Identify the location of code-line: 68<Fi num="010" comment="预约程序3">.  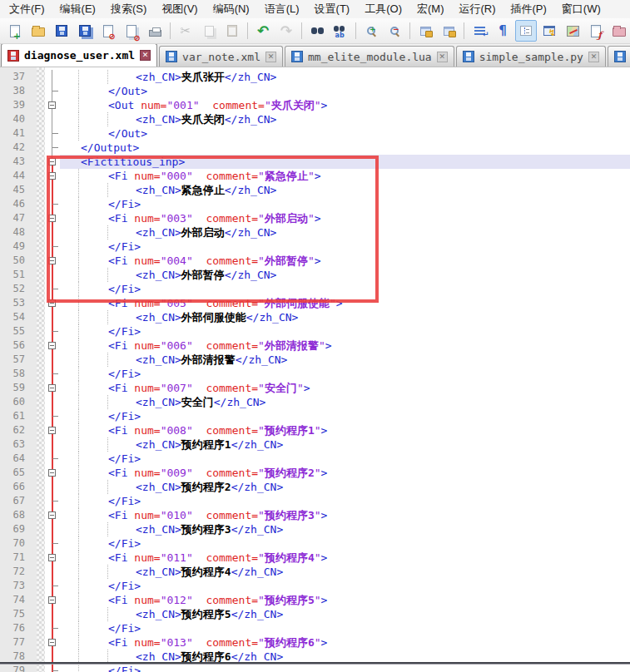
(315, 516).